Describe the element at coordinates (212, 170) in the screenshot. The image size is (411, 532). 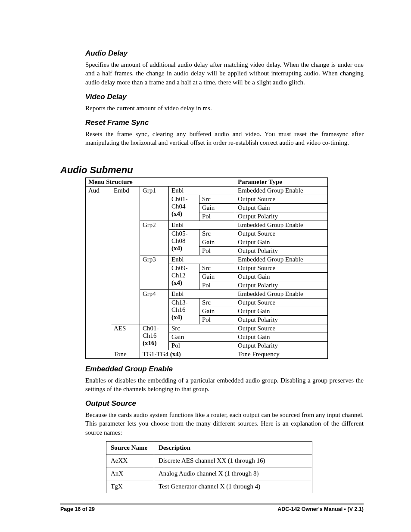
I see `heading-audio-submenu: Audio Submenu` at that location.